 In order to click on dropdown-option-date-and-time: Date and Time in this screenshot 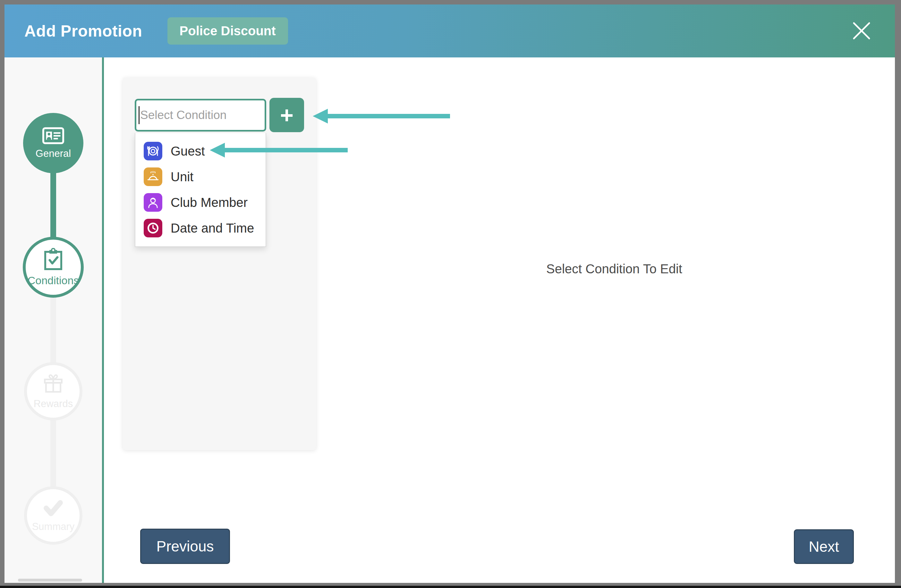, I will do `click(201, 228)`.